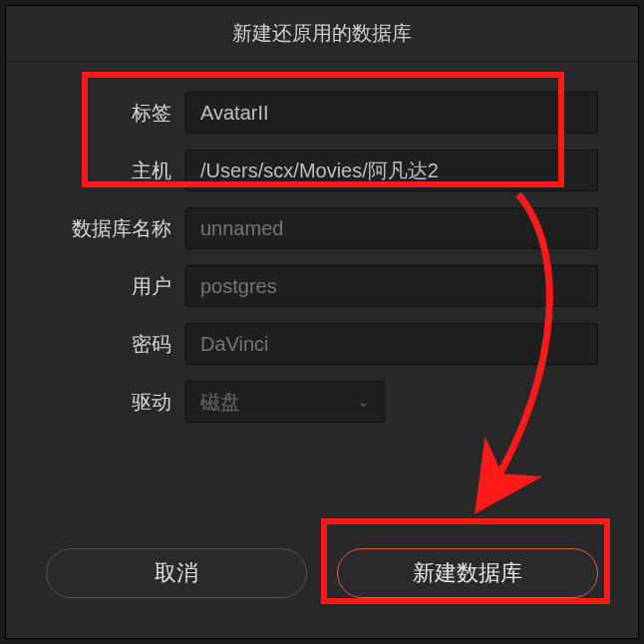 The height and width of the screenshot is (644, 644). Describe the element at coordinates (116, 229) in the screenshot. I see `label-dbname: 数据库名称` at that location.